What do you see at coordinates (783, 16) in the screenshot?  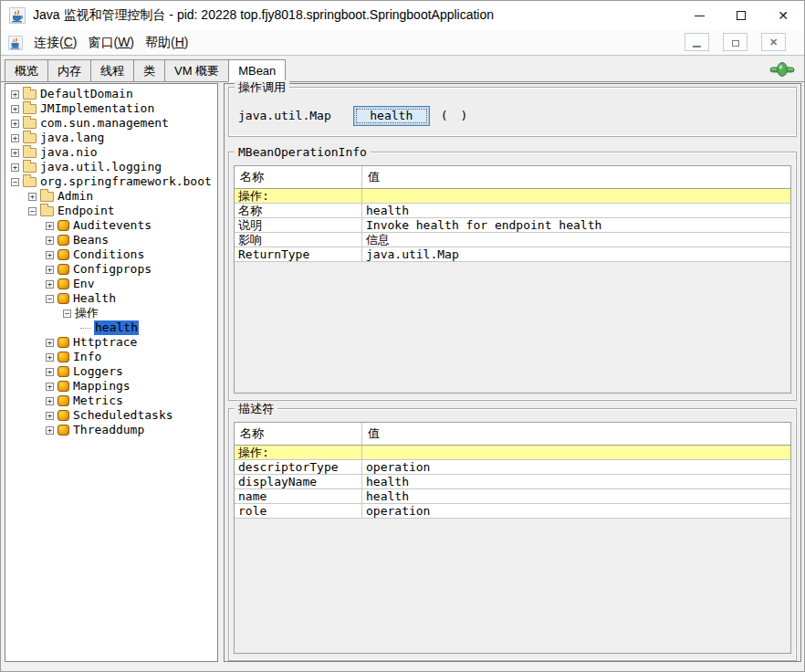 I see `window-close-button: ✕` at bounding box center [783, 16].